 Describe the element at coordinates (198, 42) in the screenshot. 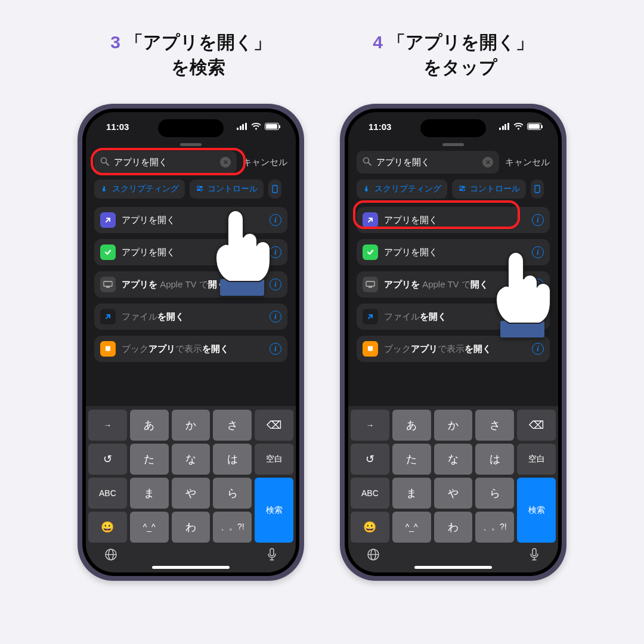

I see `caption-line: 「アプリを開く」` at that location.